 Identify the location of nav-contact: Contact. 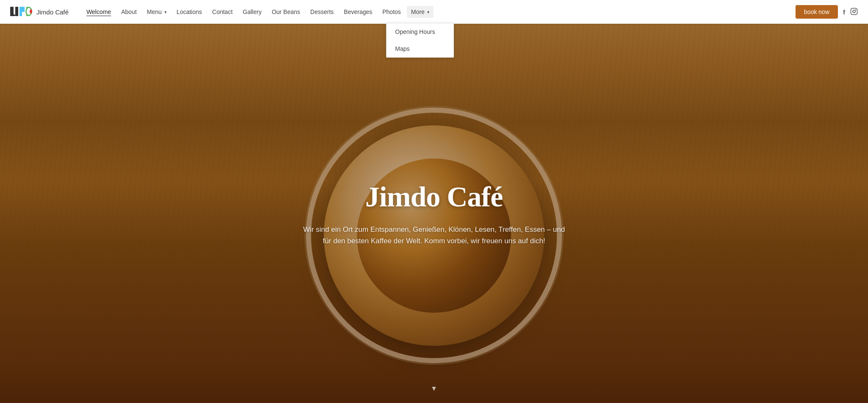
(223, 12).